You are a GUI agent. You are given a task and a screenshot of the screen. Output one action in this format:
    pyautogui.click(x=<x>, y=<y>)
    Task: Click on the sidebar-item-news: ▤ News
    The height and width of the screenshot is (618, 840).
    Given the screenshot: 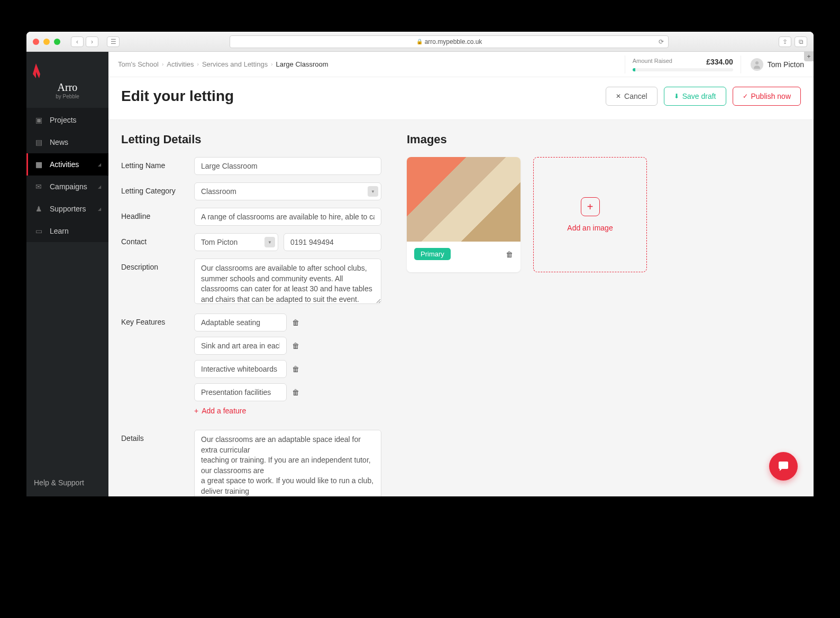 What is the action you would take?
    pyautogui.click(x=68, y=142)
    